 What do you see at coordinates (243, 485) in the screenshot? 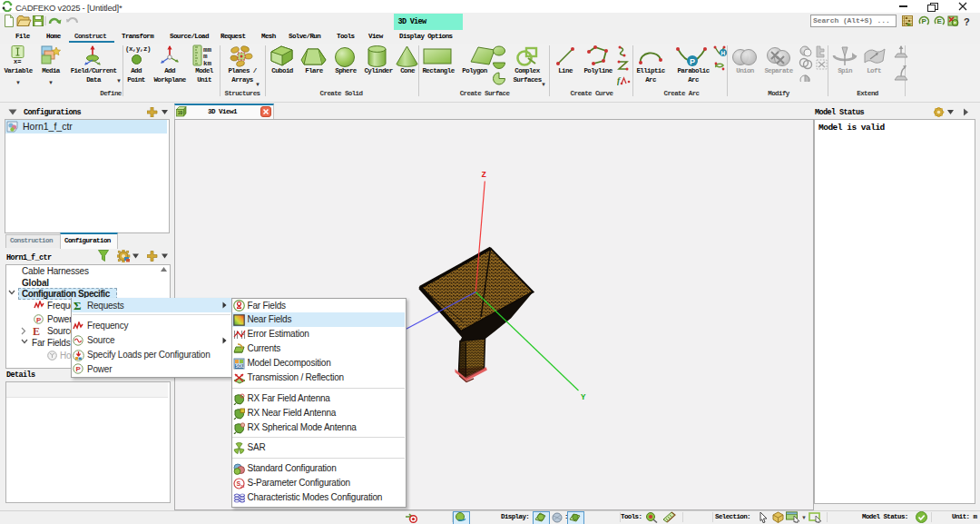
I see `svg-text: 21` at bounding box center [243, 485].